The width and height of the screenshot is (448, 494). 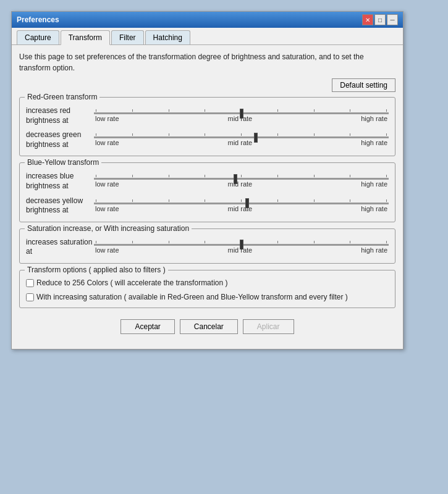 I want to click on tab-bar: Capture Transform Filter Hatching, so click(x=208, y=36).